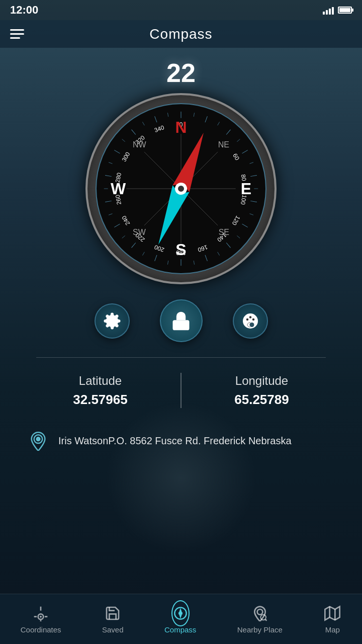  Describe the element at coordinates (181, 619) in the screenshot. I see `bottom-nav: Coordinates Saved Compass` at that location.